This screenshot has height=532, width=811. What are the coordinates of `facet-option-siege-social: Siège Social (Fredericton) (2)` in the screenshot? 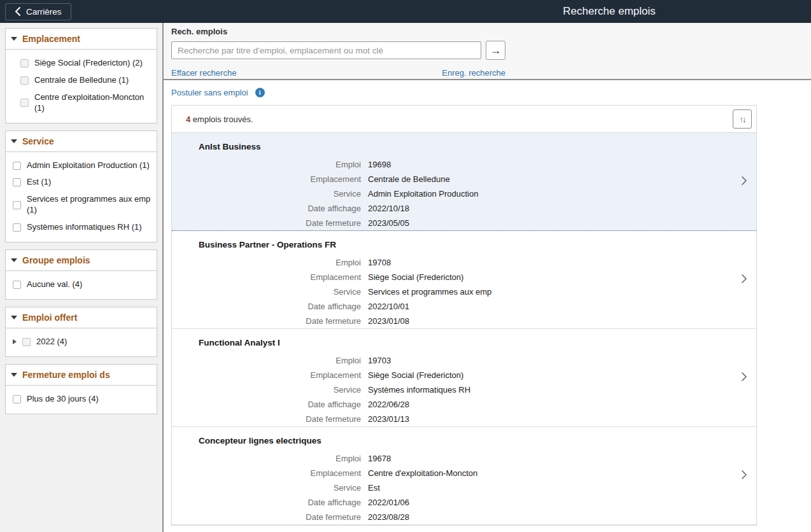 It's located at (87, 64).